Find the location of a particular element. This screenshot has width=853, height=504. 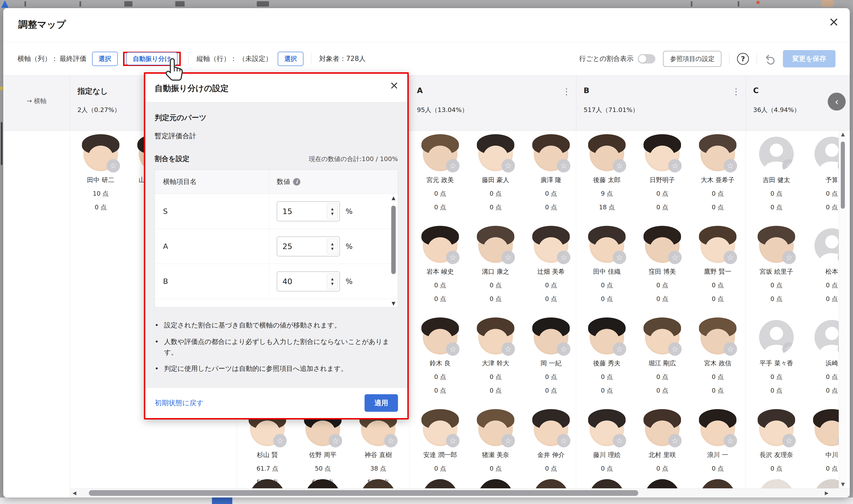

person-card: ☆宮坂 絵里子0 点0 点 is located at coordinates (776, 268).